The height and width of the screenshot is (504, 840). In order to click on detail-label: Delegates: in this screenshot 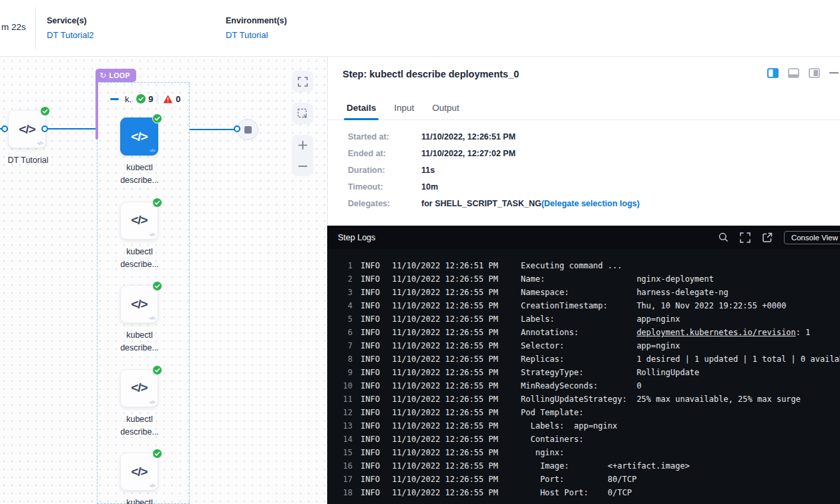, I will do `click(385, 204)`.